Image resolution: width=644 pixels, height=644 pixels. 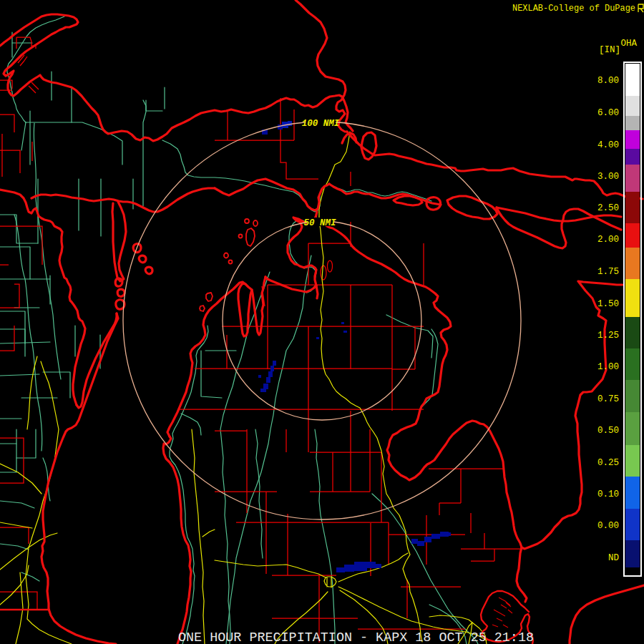 What do you see at coordinates (608, 336) in the screenshot?
I see `svg-text: 1.25` at bounding box center [608, 336].